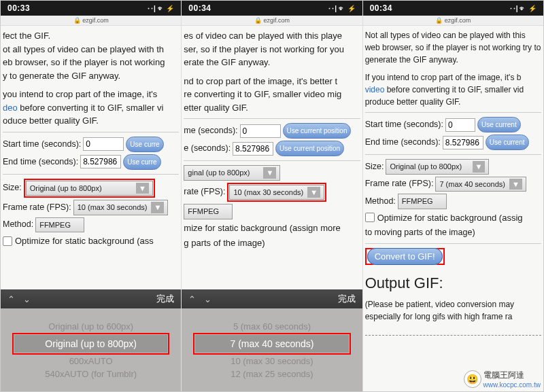  Describe the element at coordinates (10, 107) in the screenshot. I see `video-link: deo` at that location.